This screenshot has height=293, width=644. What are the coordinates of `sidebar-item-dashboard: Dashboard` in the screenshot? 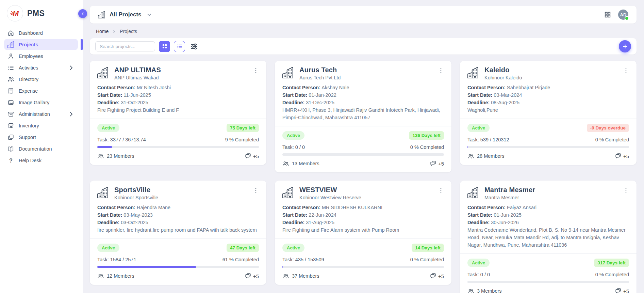 It's located at (41, 33).